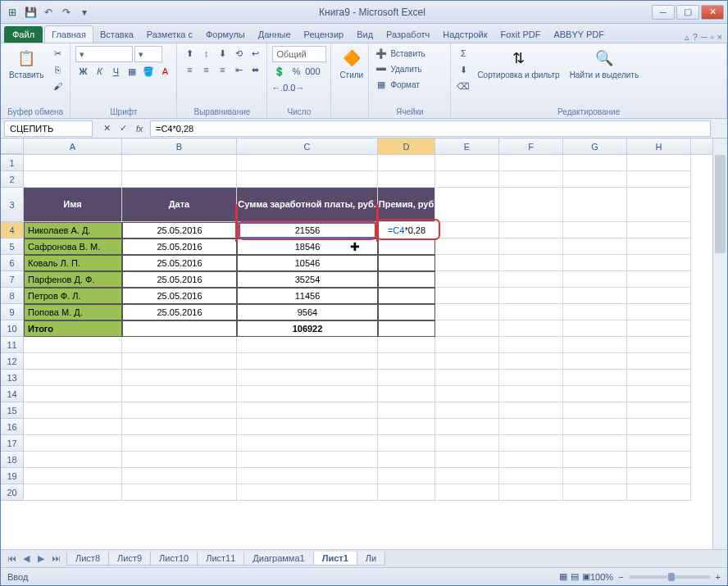 The image size is (728, 586). What do you see at coordinates (41, 559) in the screenshot?
I see `sheet-nav-next-icon: ▶` at bounding box center [41, 559].